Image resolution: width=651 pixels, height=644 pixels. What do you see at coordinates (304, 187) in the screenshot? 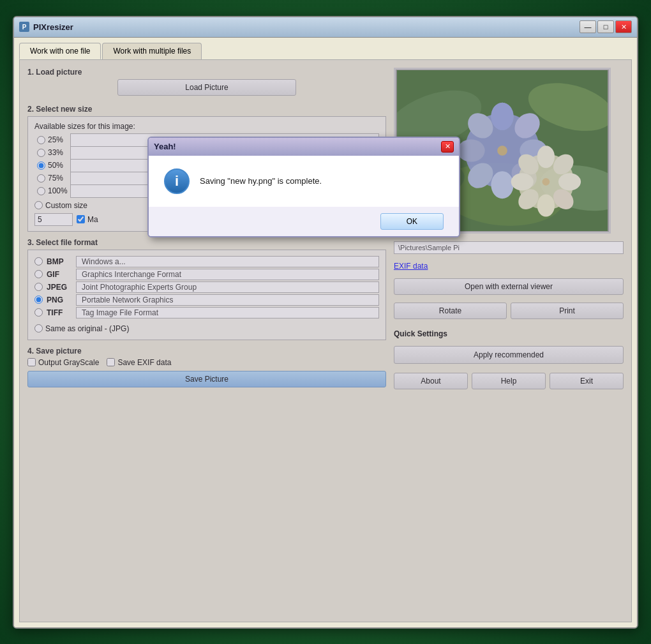
I see `dialog: Yeah! ✕ i Saving "new hy.png" is complet…` at bounding box center [304, 187].